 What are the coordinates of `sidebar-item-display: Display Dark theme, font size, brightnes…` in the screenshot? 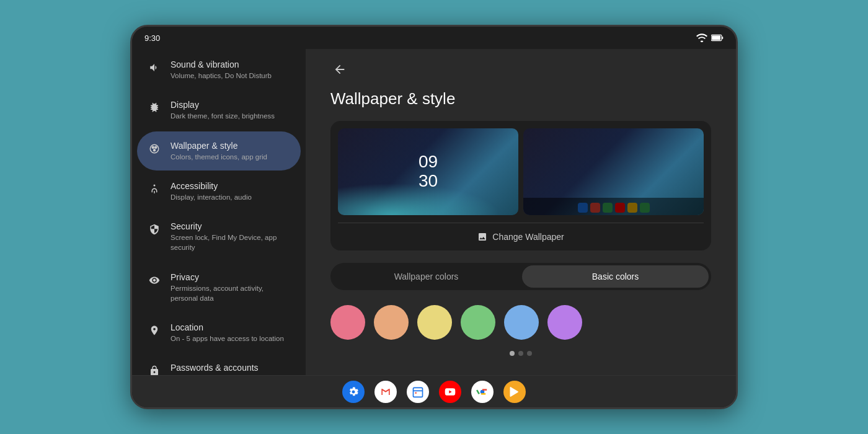 It's located at (219, 110).